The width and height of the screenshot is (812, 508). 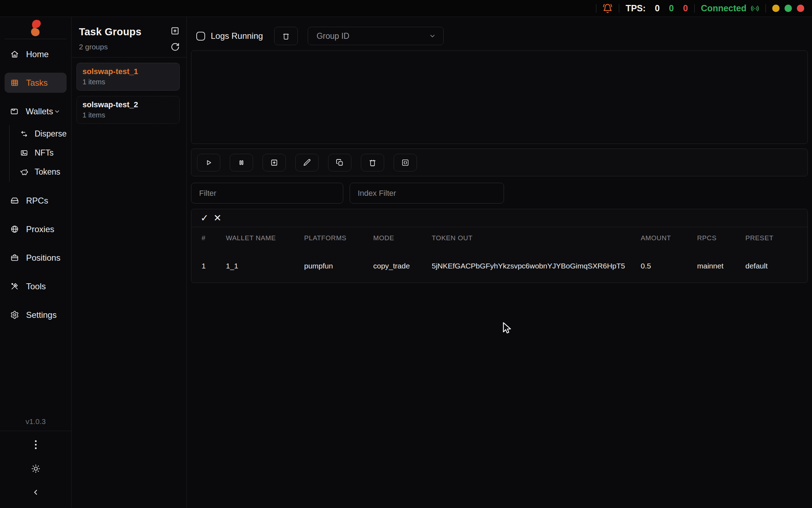 What do you see at coordinates (36, 111) in the screenshot?
I see `sidebar-item-wallets: Wallets` at bounding box center [36, 111].